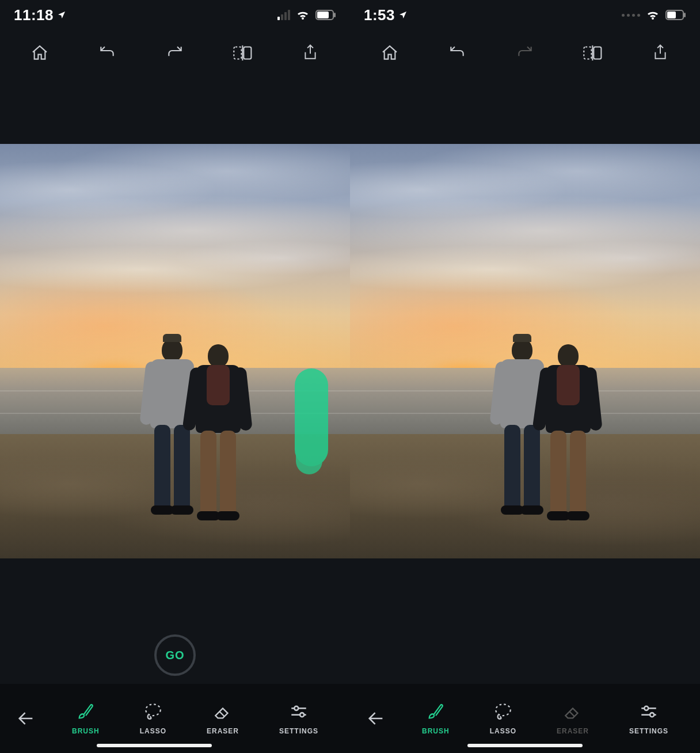  I want to click on status-bar: 1:53, so click(525, 15).